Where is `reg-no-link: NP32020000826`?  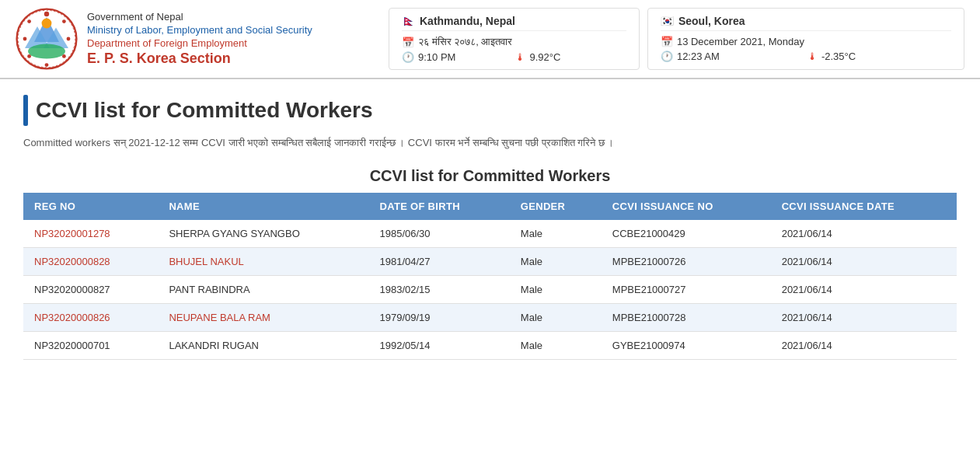
reg-no-link: NP32020000826 is located at coordinates (72, 317).